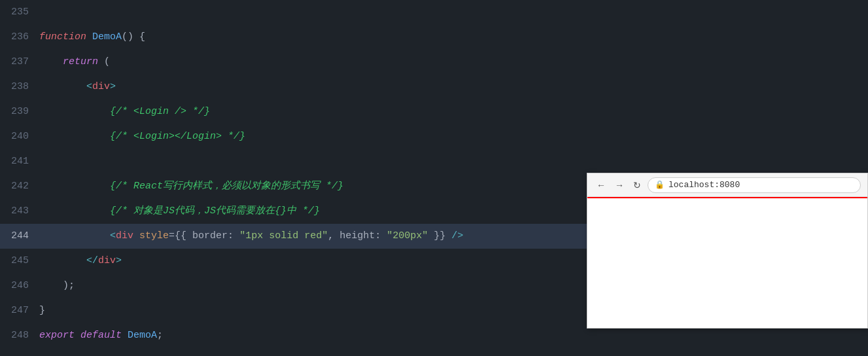 The image size is (868, 356). I want to click on browser-url-bar: 🔒 localhost:8080, so click(754, 185).